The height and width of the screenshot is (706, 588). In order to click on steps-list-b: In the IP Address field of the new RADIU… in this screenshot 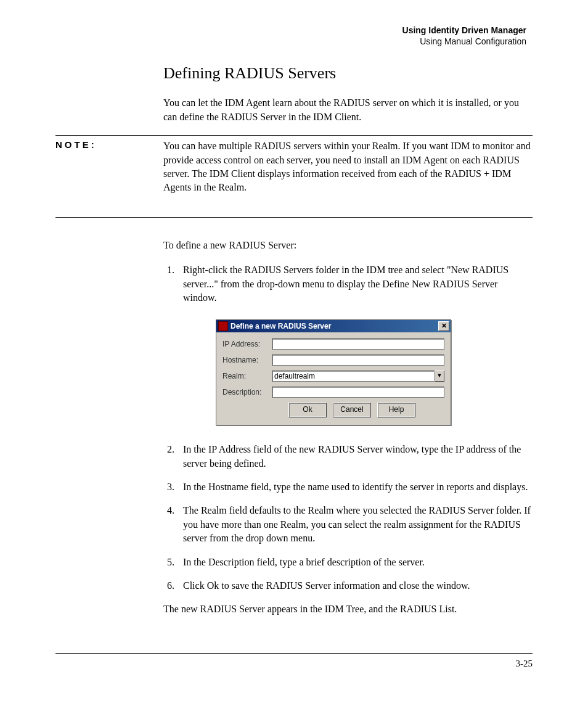, I will do `click(348, 518)`.